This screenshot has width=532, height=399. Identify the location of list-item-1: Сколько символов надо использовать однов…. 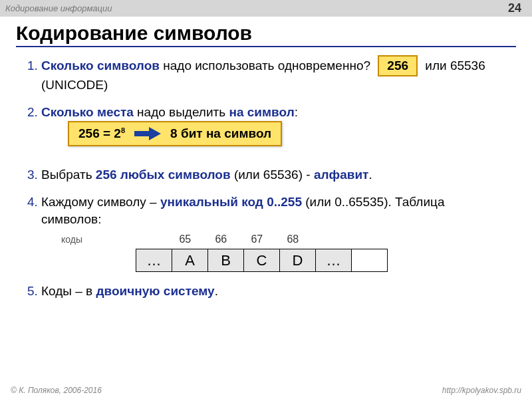
(273, 74).